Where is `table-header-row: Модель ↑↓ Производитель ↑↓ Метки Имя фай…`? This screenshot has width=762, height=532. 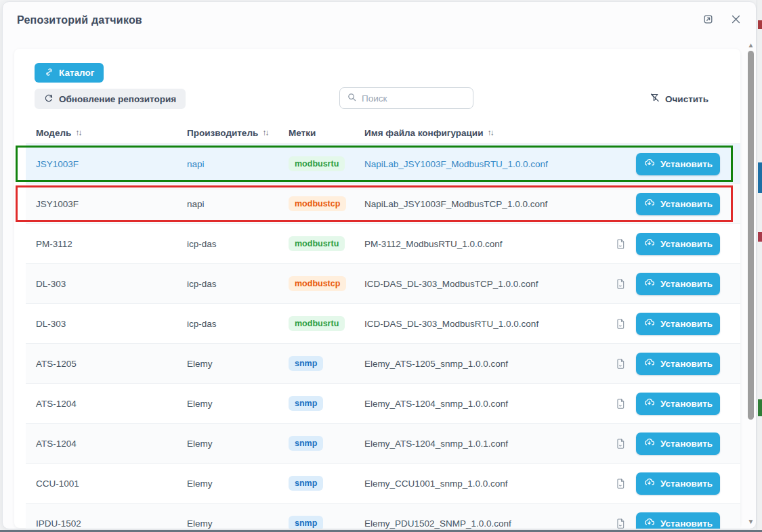 table-header-row: Модель ↑↓ Производитель ↑↓ Метки Имя фай… is located at coordinates (383, 133).